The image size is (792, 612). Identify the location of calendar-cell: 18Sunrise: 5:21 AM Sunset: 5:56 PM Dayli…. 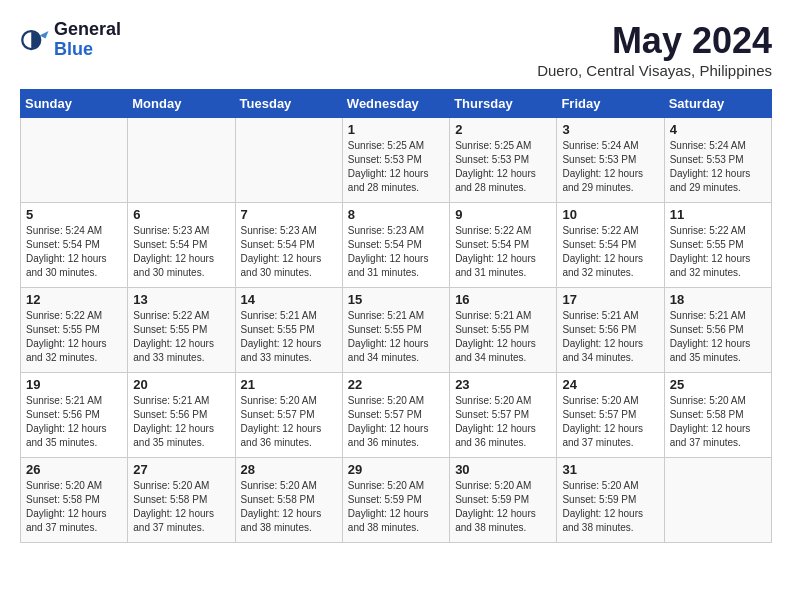
(718, 330).